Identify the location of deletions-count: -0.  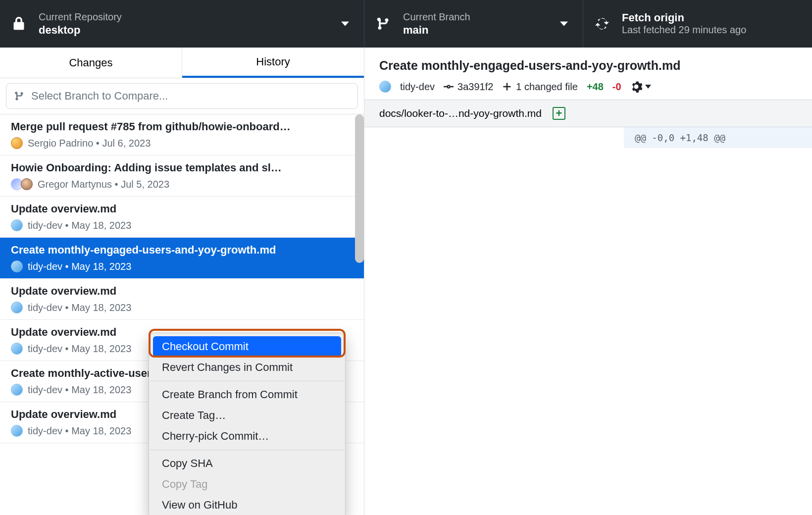
(617, 87).